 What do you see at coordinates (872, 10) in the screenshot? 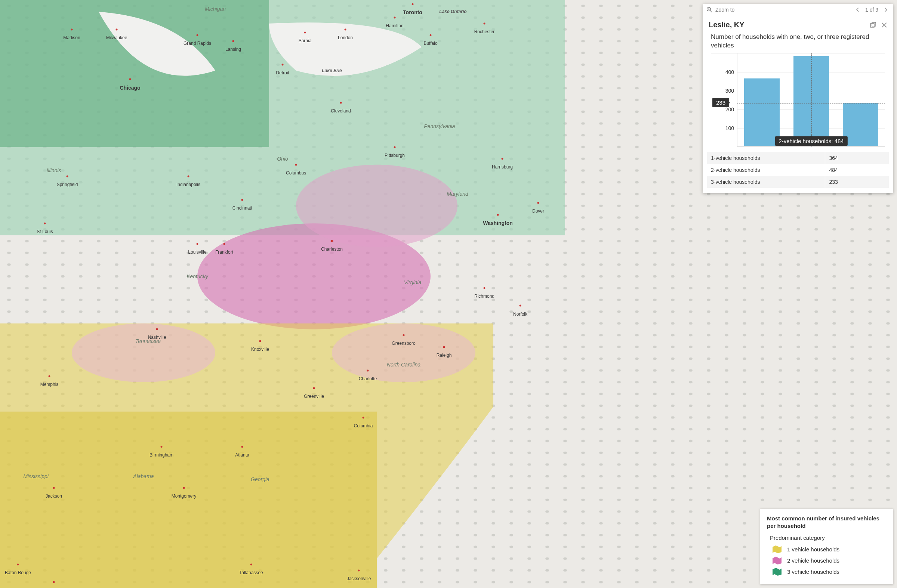
I see `pager-text: 1 of 9` at bounding box center [872, 10].